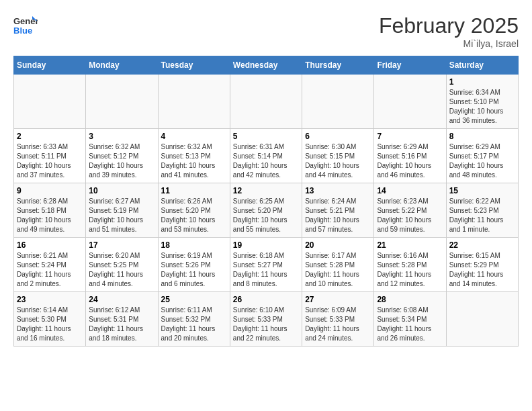  Describe the element at coordinates (338, 136) in the screenshot. I see `day-number: 6` at that location.